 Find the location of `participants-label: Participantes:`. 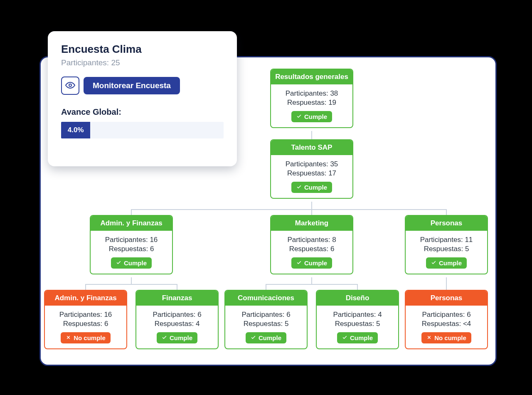

participants-label: Participantes: is located at coordinates (85, 62).